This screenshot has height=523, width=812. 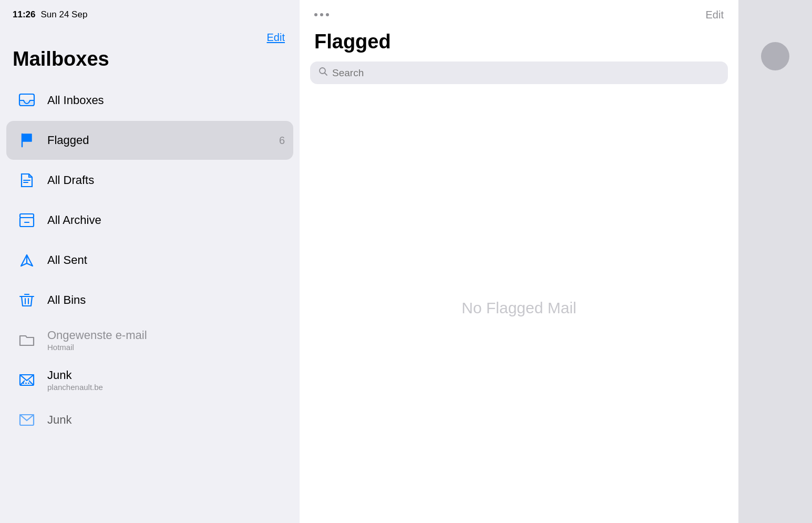 I want to click on trash-icon, so click(x=27, y=300).